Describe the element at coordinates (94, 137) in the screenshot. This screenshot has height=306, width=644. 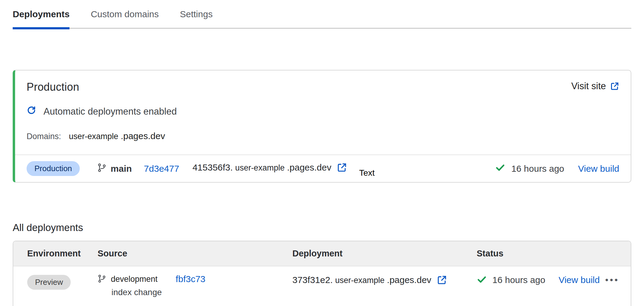
I see `domain-name: user-example` at that location.